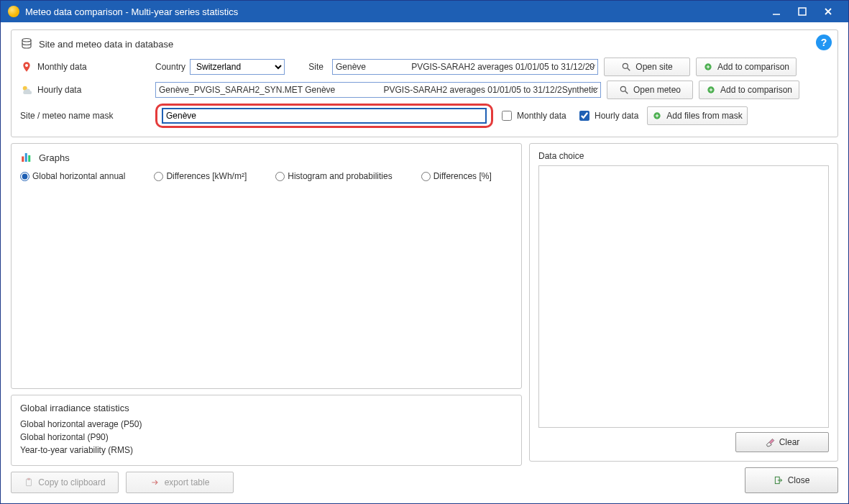  What do you see at coordinates (27, 67) in the screenshot?
I see `pin-icon` at bounding box center [27, 67].